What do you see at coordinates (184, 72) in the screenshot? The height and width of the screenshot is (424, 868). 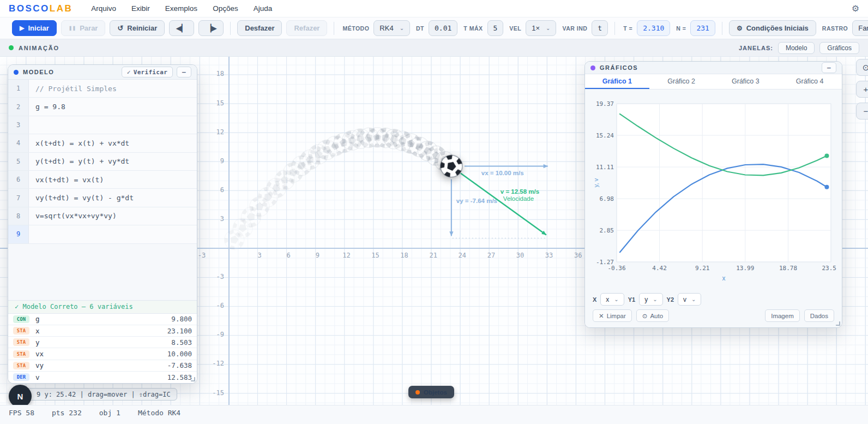 I see `model-minimize-button: –` at bounding box center [184, 72].